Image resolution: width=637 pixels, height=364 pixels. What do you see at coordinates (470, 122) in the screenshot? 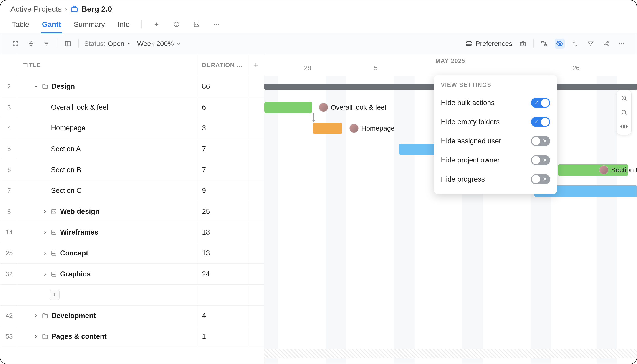
I see `setting-label: Hide empty folders` at bounding box center [470, 122].